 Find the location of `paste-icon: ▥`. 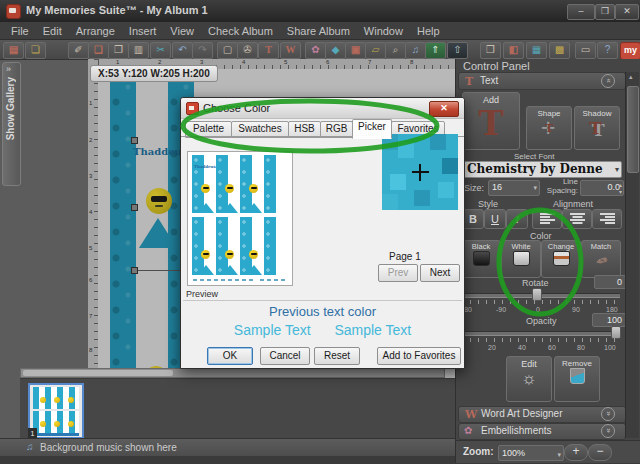

paste-icon: ▥ is located at coordinates (138, 50).